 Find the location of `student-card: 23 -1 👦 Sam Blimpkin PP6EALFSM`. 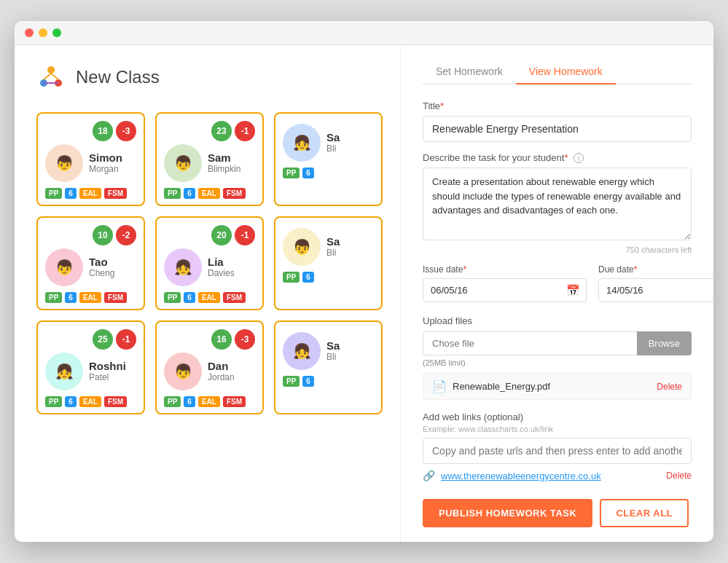

student-card: 23 -1 👦 Sam Blimpkin PP6EALFSM is located at coordinates (210, 159).